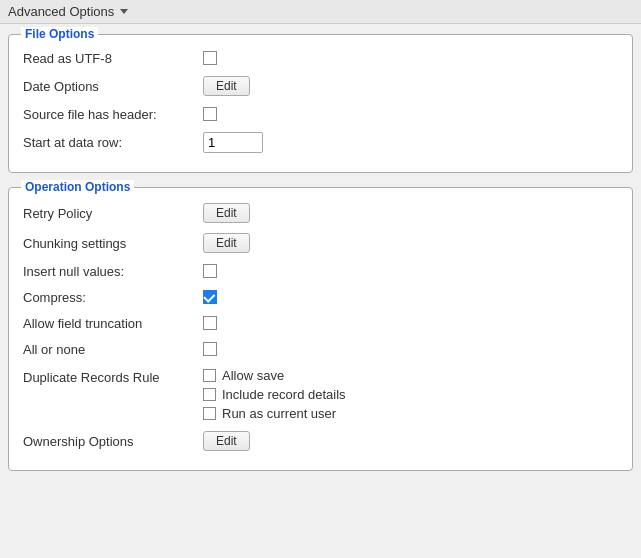  What do you see at coordinates (113, 442) in the screenshot?
I see `ownership-options-label: Ownership Options` at bounding box center [113, 442].